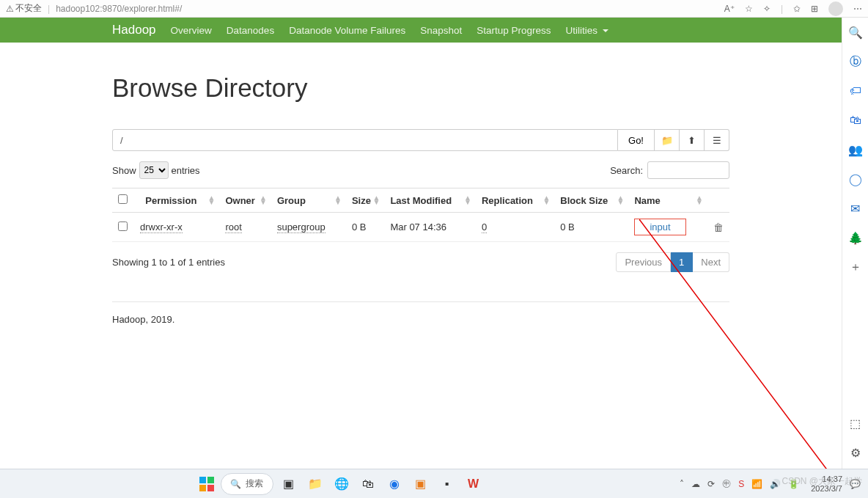 This screenshot has height=498, width=868. Describe the element at coordinates (626, 170) in the screenshot. I see `search-label: Search:` at that location.